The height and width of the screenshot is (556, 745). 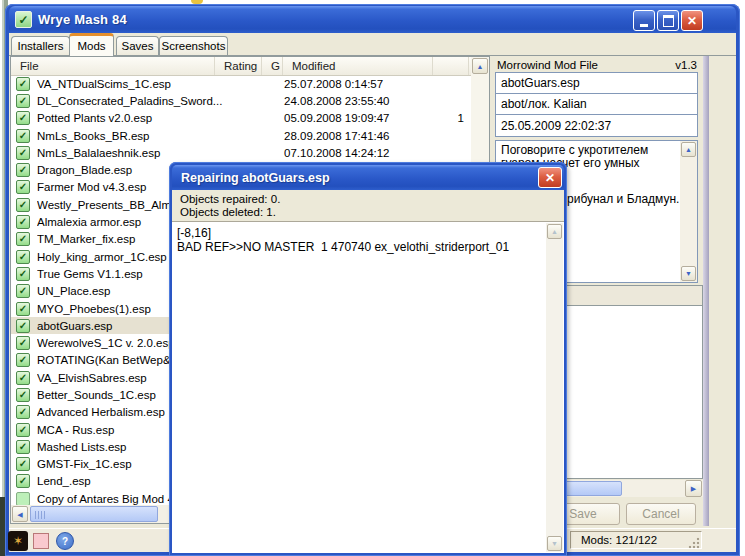 I want to click on mod-modified: 28.09.2008 17:41:46, so click(x=359, y=136).